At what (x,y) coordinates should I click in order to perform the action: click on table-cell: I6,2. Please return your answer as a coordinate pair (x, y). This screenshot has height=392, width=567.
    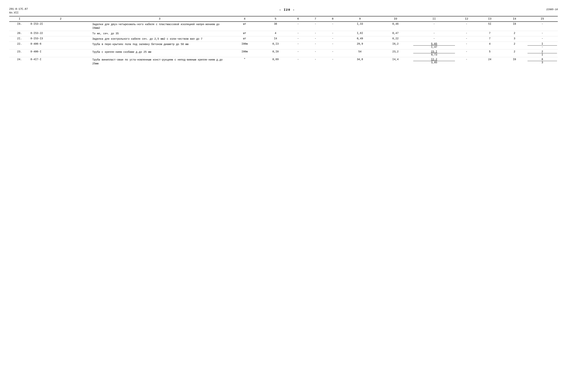
    Looking at the image, I should click on (395, 46).